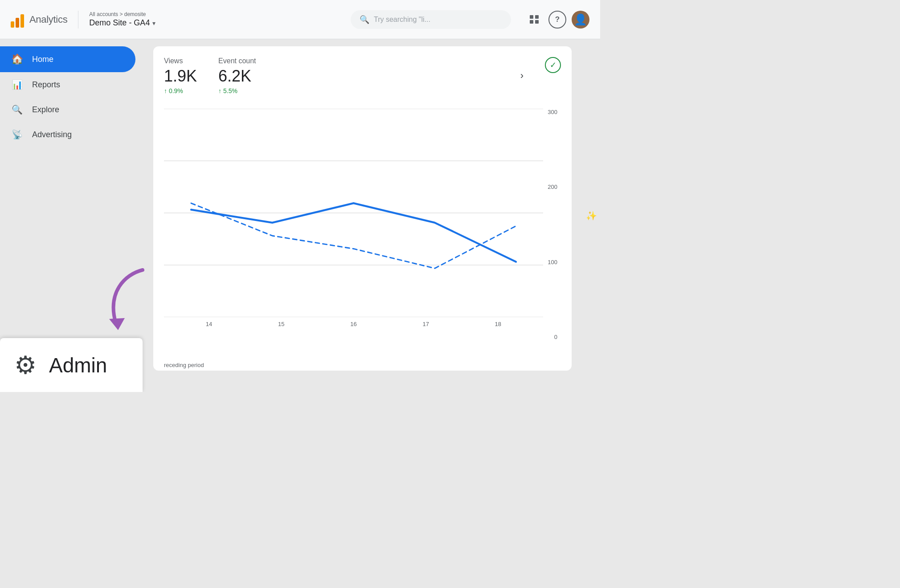 This screenshot has height=588, width=900. Describe the element at coordinates (363, 76) in the screenshot. I see `metrics-row: Views 1.9K ↑ 0.9% Event count 6.2K ↑ 5.5…` at that location.